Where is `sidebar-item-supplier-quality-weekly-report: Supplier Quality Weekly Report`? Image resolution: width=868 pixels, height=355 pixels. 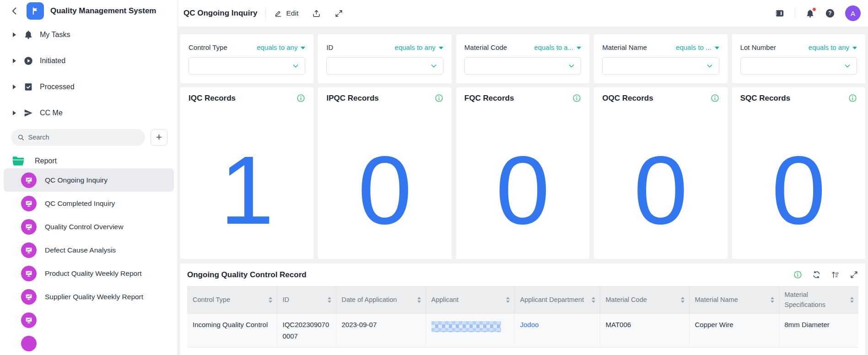 sidebar-item-supplier-quality-weekly-report: Supplier Quality Weekly Report is located at coordinates (89, 296).